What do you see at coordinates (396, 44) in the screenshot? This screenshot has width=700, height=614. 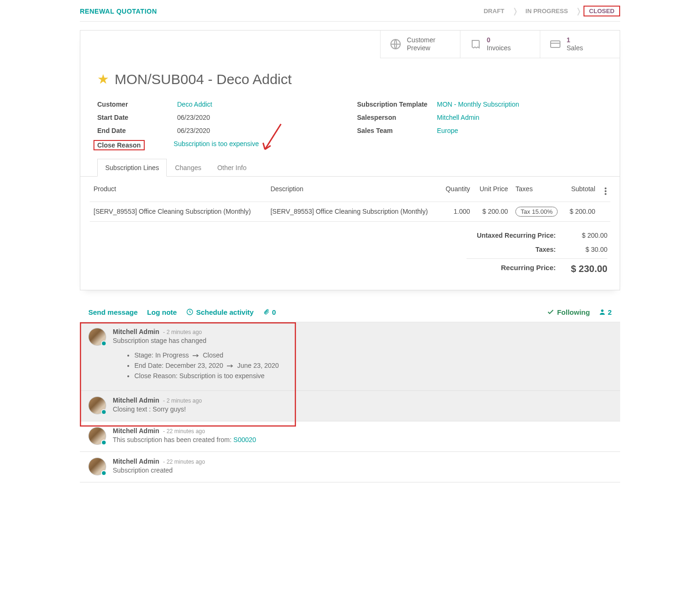 I see `globe-icon` at bounding box center [396, 44].